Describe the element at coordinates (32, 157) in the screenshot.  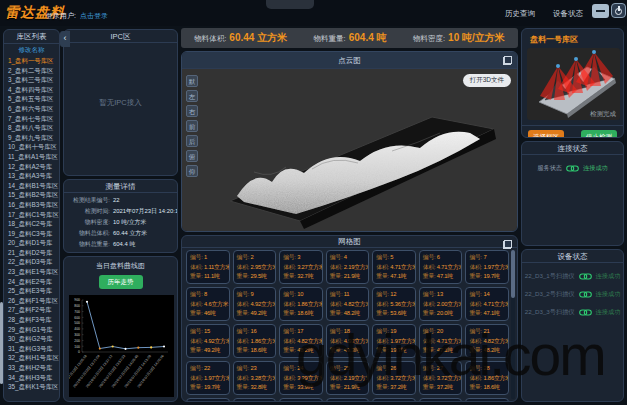
I see `area-list-item: 11_盘料A1号库区` at that location.